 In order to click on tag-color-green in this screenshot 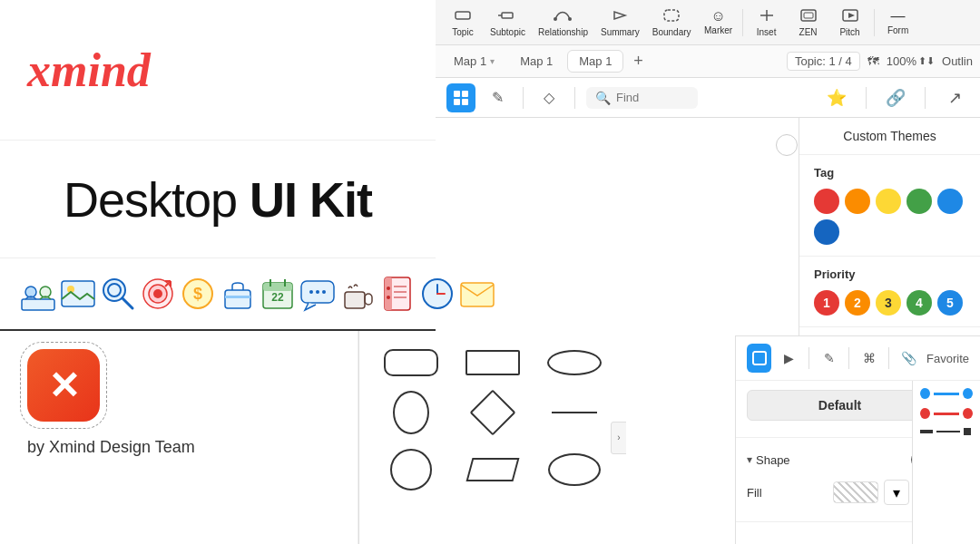, I will do `click(919, 201)`.